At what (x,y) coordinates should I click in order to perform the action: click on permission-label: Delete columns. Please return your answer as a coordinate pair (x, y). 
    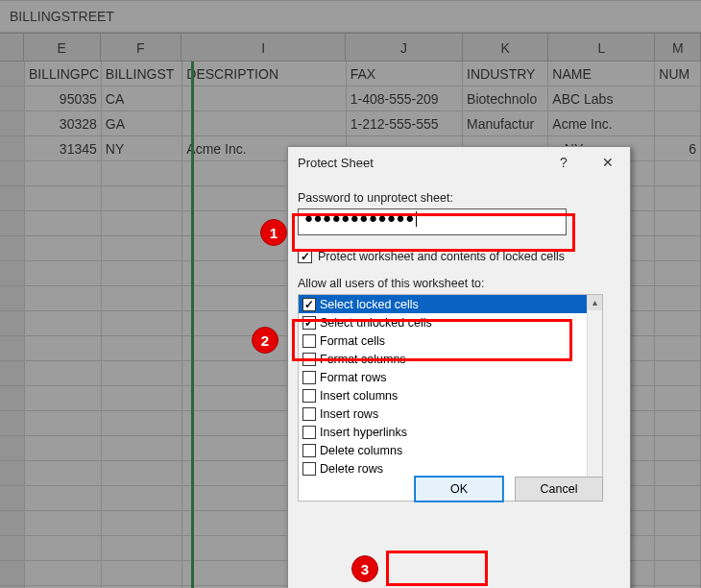
    Looking at the image, I should click on (361, 451).